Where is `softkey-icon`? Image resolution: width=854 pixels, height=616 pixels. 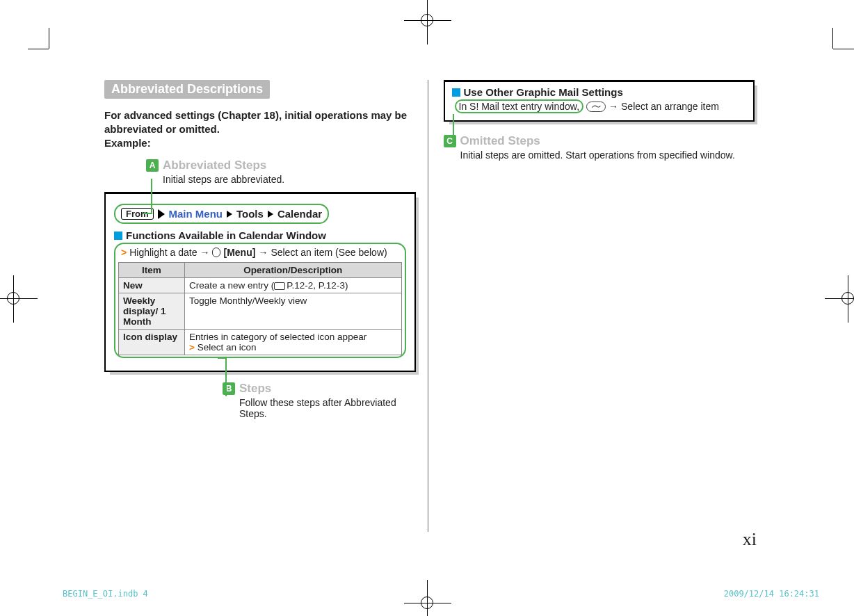
softkey-icon is located at coordinates (216, 252).